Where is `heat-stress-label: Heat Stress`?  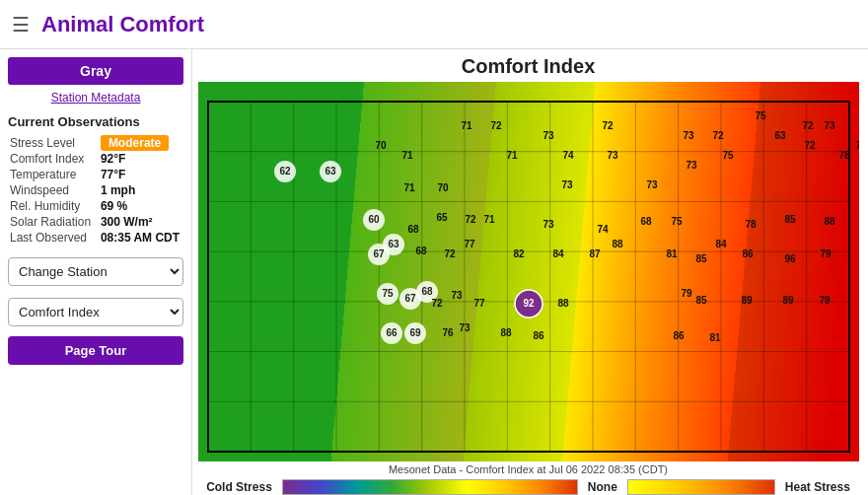
heat-stress-label: Heat Stress is located at coordinates (818, 487).